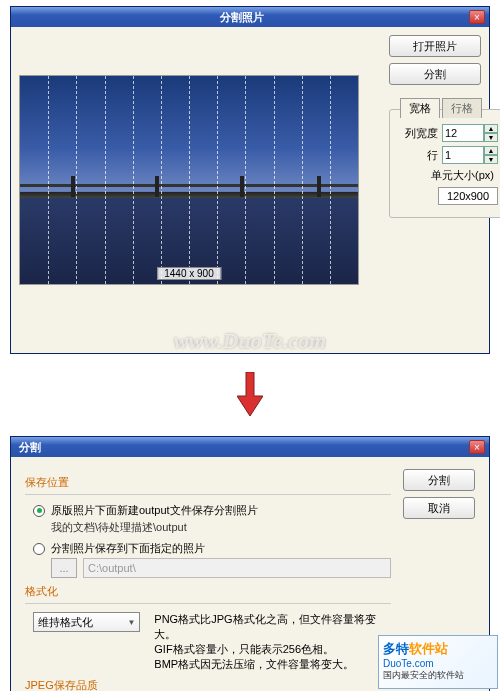 The height and width of the screenshot is (691, 500). I want to click on brand-domain: DuoTe.com, so click(438, 664).